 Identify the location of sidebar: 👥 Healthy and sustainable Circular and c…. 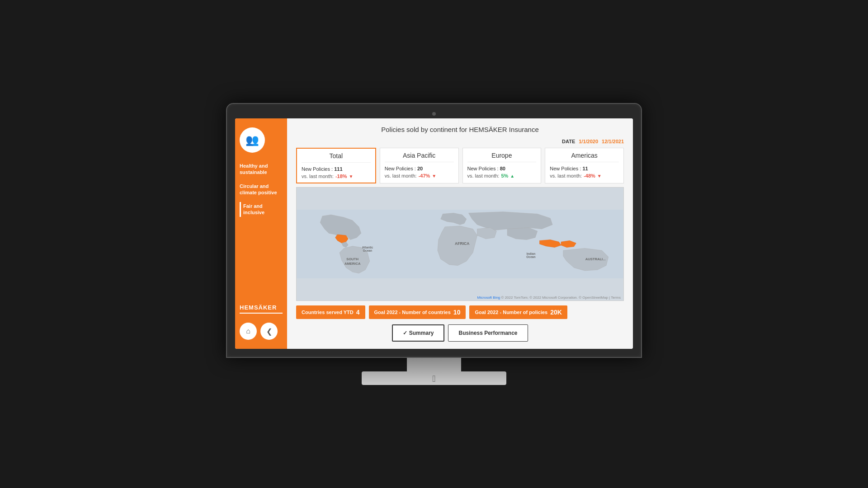
(261, 234).